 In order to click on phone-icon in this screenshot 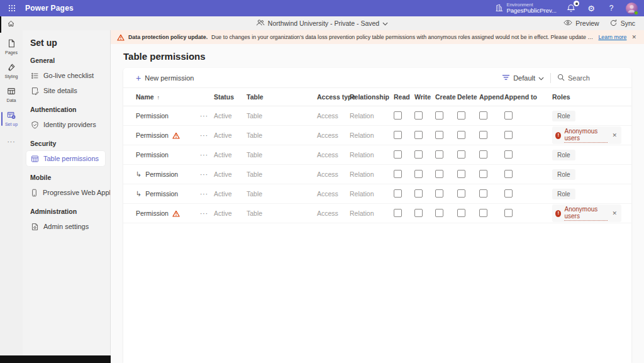, I will do `click(34, 193)`.